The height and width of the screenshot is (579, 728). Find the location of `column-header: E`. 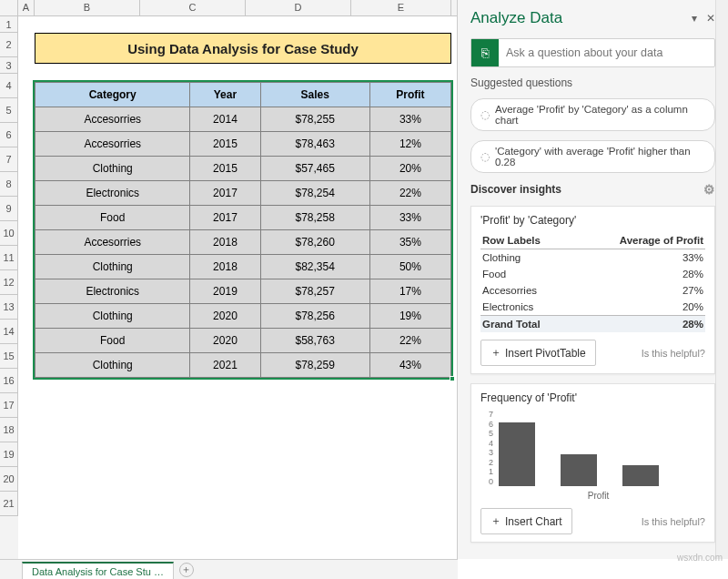

column-header: E is located at coordinates (401, 7).